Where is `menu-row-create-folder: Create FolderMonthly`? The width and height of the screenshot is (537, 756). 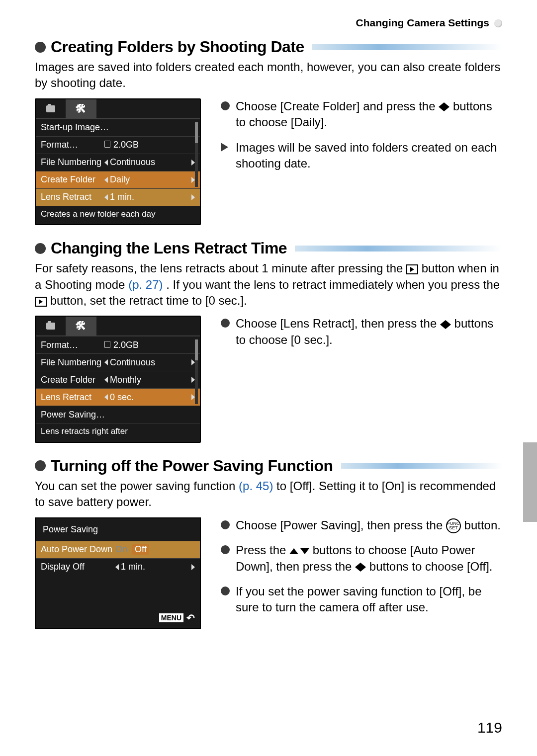 menu-row-create-folder: Create FolderMonthly is located at coordinates (118, 380).